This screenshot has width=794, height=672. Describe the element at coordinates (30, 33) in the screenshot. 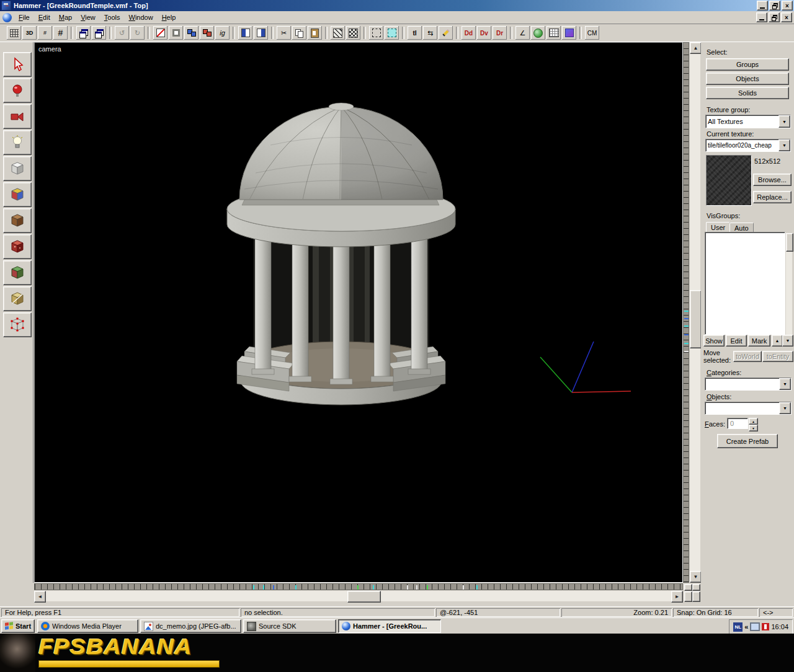

I see `toggle-3d-grid-button: 3D` at that location.